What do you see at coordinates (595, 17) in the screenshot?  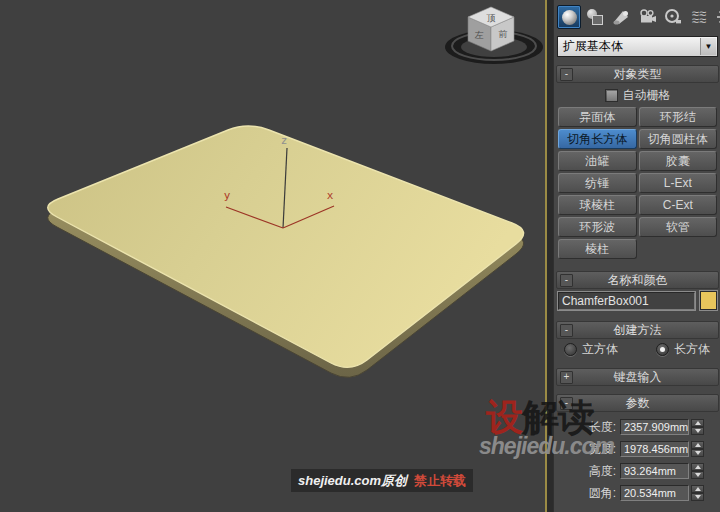 I see `shapes-icon` at bounding box center [595, 17].